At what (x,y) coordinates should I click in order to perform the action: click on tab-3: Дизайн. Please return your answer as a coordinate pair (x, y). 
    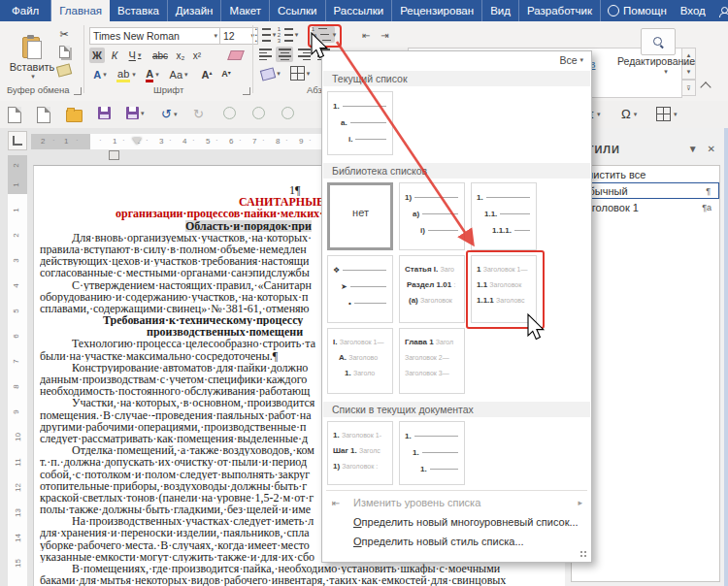
    Looking at the image, I should click on (195, 11).